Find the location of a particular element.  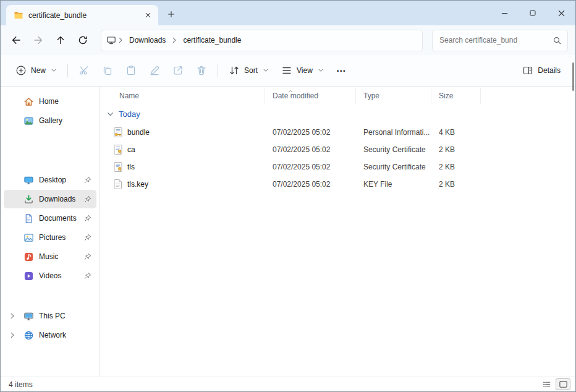

navigation-bar: Downloads certificate_bundle is located at coordinates (288, 40).